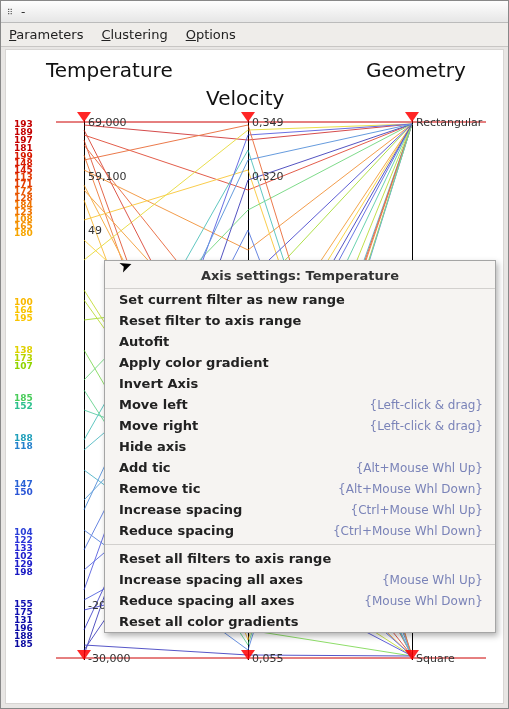  I want to click on tick-vel: 0,055, so click(268, 658).